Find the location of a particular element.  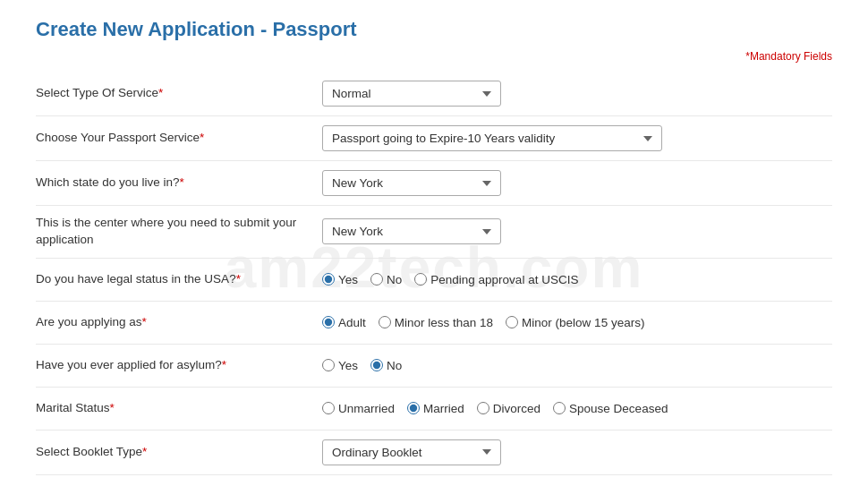

booklet-type-label: Select Booklet Type* is located at coordinates (179, 453).